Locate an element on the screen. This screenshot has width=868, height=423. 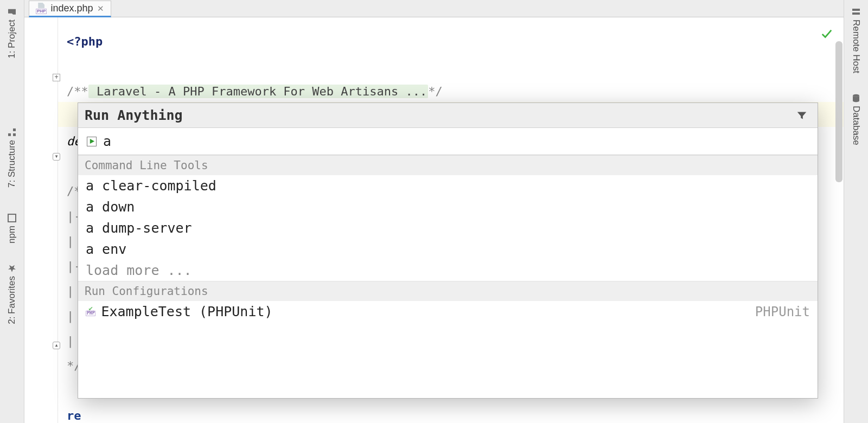
load-more-link: load more ... is located at coordinates (448, 270).